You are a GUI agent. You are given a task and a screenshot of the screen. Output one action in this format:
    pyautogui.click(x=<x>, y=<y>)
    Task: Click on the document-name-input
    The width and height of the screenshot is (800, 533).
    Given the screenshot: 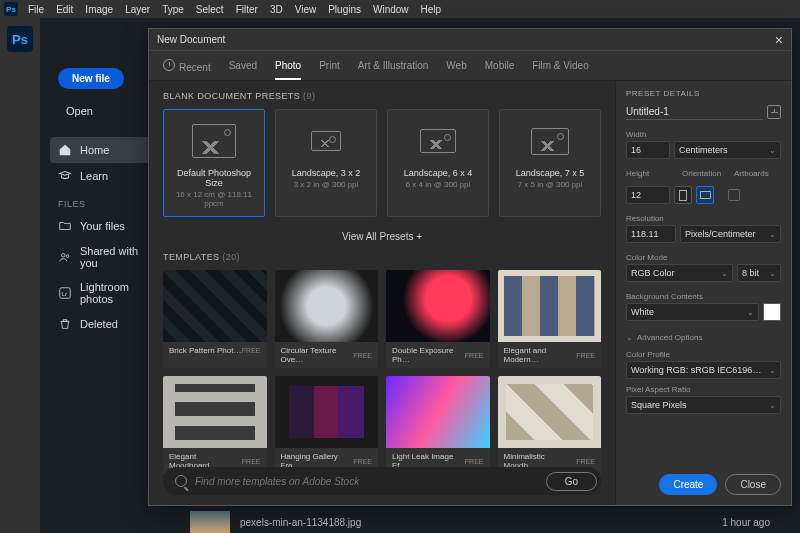 What is the action you would take?
    pyautogui.click(x=694, y=112)
    